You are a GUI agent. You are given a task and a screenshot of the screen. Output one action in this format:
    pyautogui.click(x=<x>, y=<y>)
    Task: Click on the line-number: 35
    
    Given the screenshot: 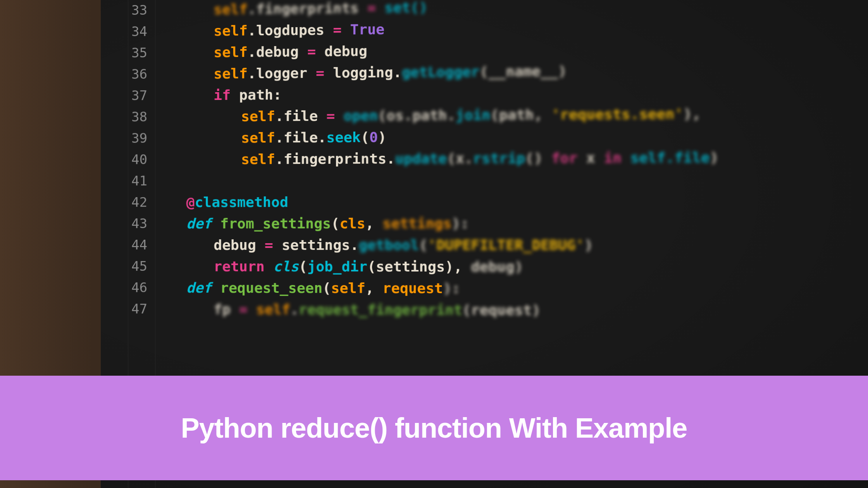 What is the action you would take?
    pyautogui.click(x=132, y=53)
    